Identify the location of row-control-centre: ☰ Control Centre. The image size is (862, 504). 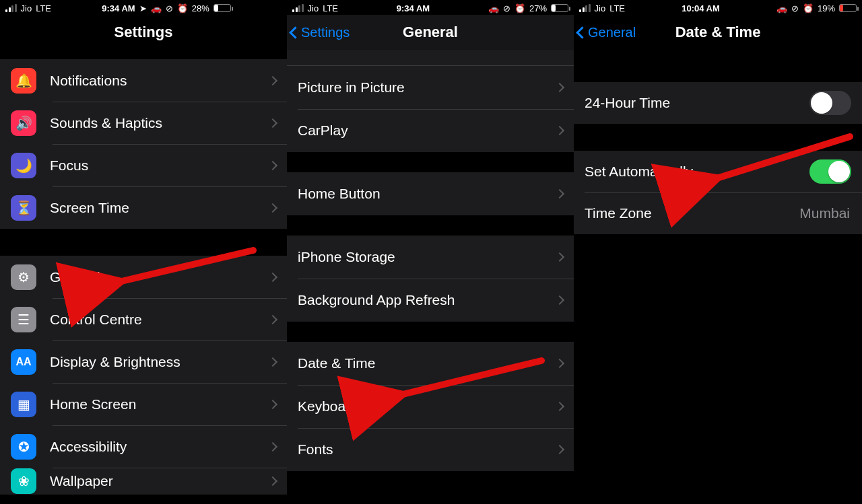
(143, 319).